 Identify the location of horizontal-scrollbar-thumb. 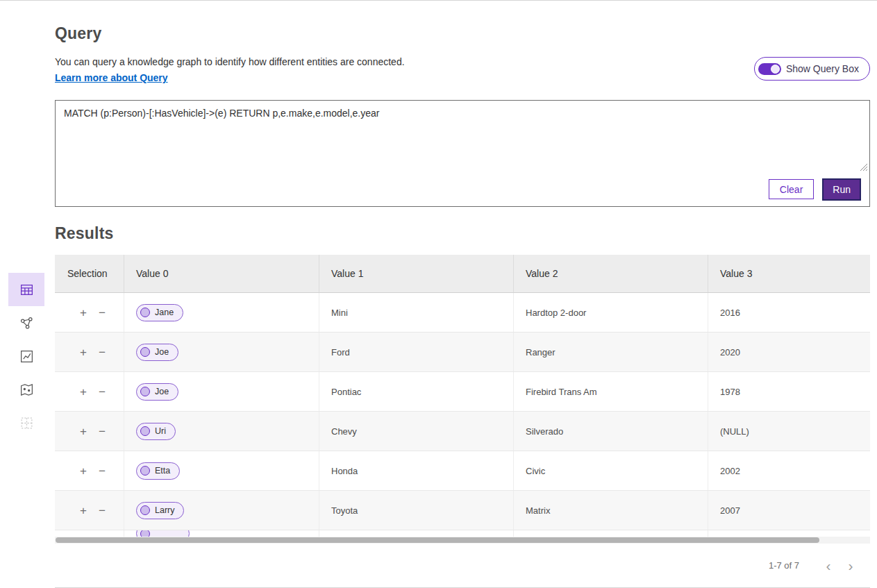
(437, 540).